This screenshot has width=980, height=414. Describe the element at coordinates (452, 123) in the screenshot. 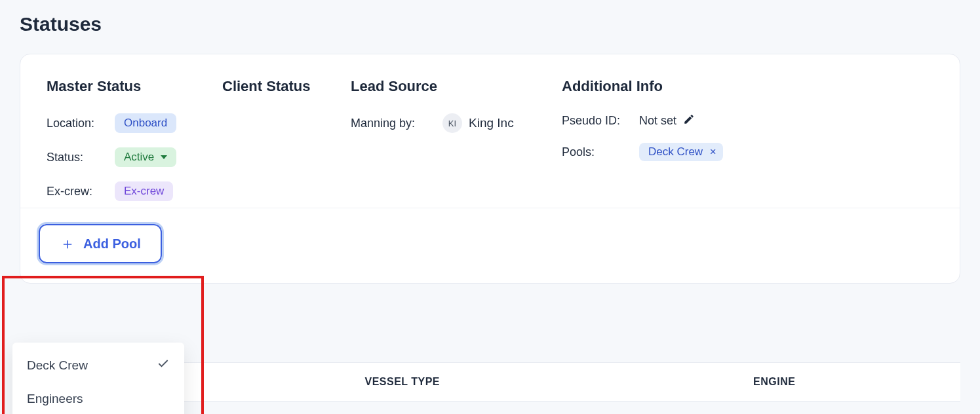

I see `manning-avatar: KI` at that location.